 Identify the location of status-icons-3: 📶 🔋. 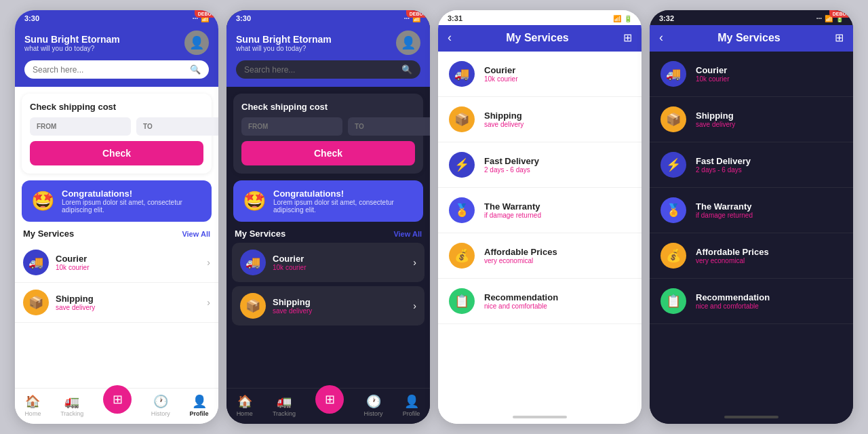
(623, 19).